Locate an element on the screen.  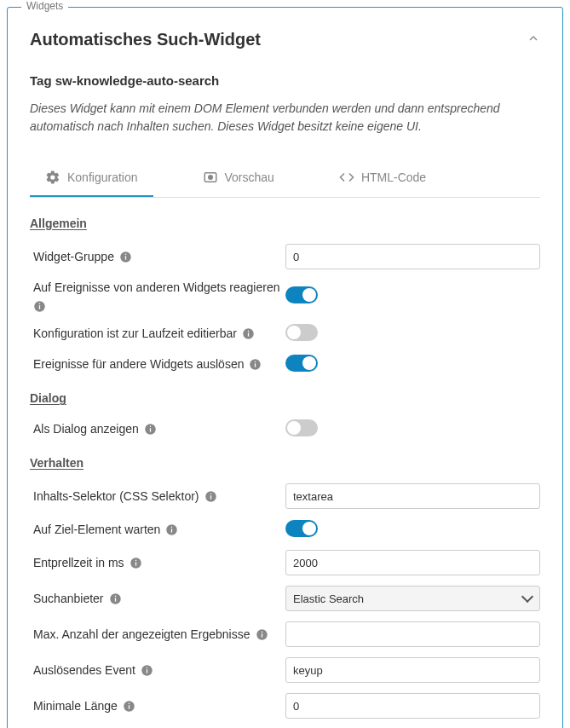
tab-html-code: HTML-Code is located at coordinates (383, 179).